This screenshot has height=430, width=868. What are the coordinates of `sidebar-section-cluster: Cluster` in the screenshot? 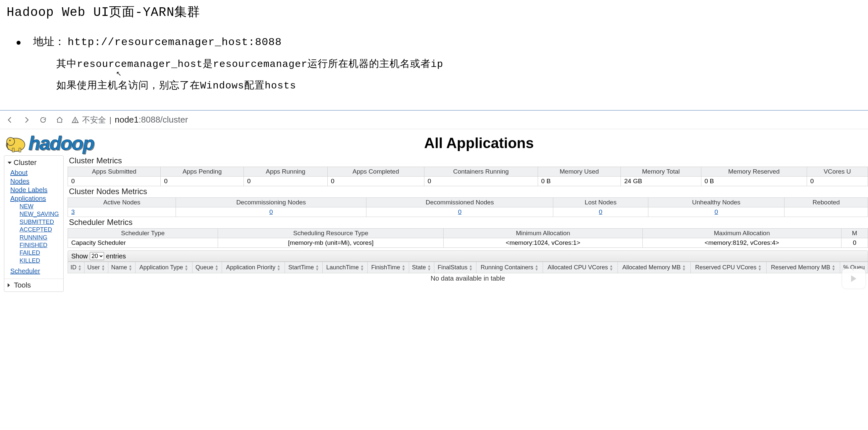 It's located at (34, 162).